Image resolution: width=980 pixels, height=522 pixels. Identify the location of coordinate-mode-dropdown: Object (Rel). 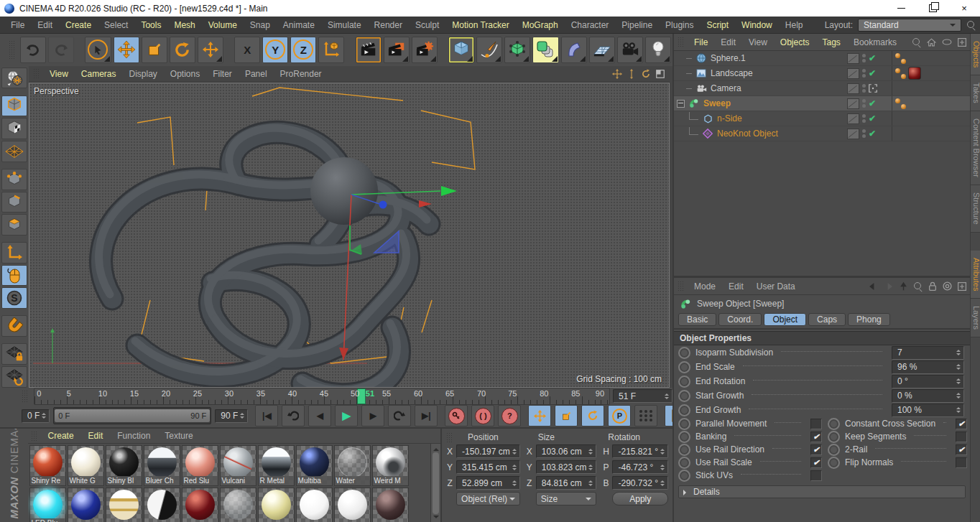
(489, 498).